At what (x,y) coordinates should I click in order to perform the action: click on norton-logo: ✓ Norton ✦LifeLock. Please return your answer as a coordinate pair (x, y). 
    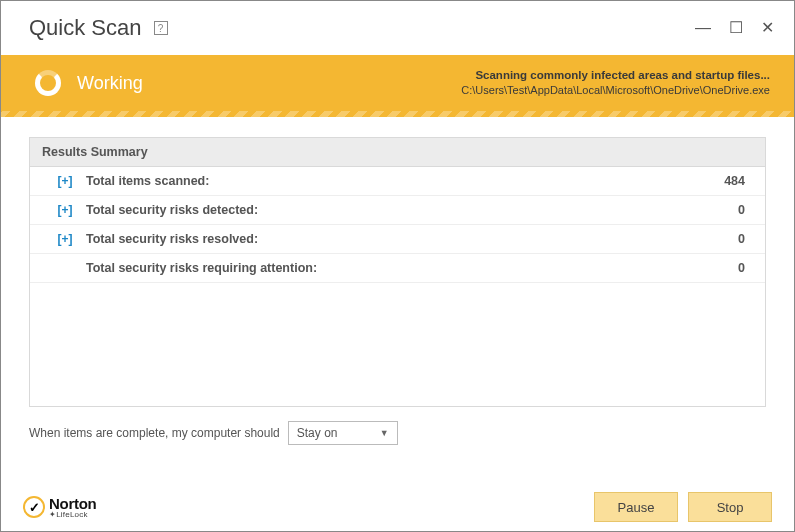
    Looking at the image, I should click on (60, 508).